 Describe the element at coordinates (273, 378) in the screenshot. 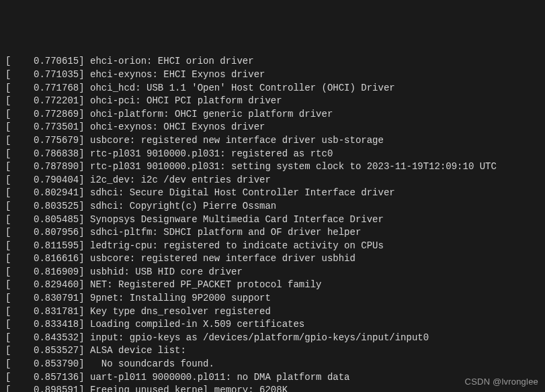

I see `log-line: [ 0.857136] uart-pl011 9000000.pl011: no…` at that location.